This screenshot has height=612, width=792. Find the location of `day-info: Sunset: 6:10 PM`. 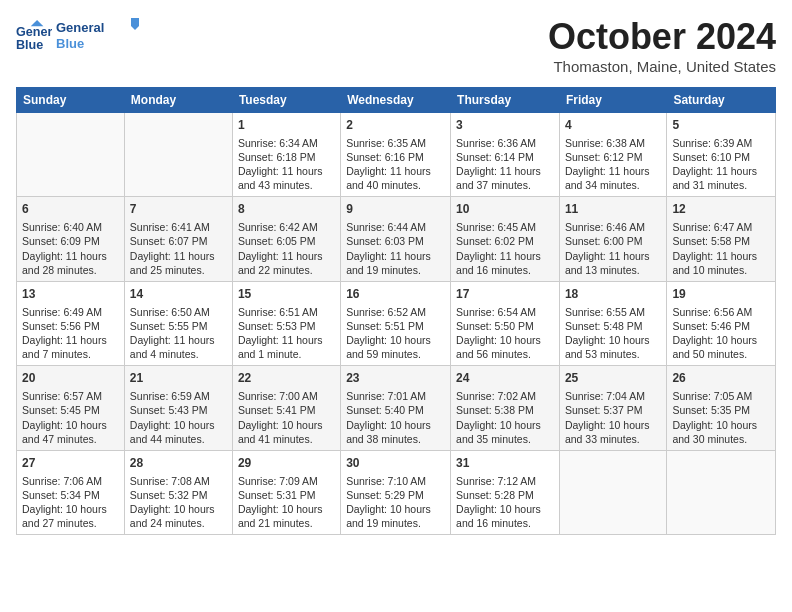

day-info: Sunset: 6:10 PM is located at coordinates (721, 157).